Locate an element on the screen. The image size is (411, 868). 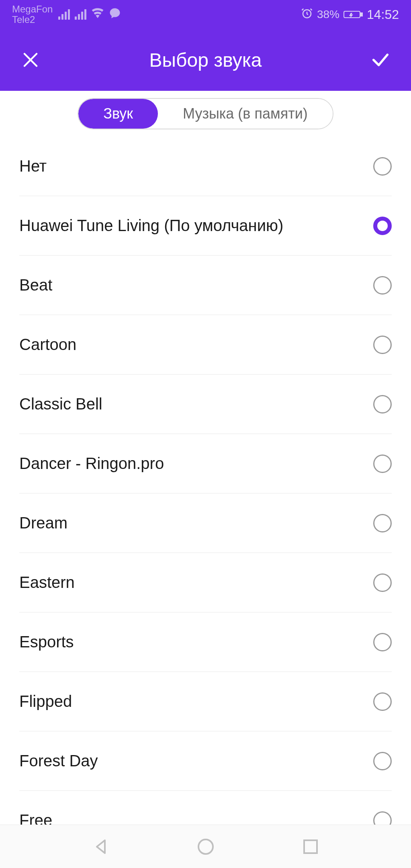
nav-recent-button is located at coordinates (311, 847).